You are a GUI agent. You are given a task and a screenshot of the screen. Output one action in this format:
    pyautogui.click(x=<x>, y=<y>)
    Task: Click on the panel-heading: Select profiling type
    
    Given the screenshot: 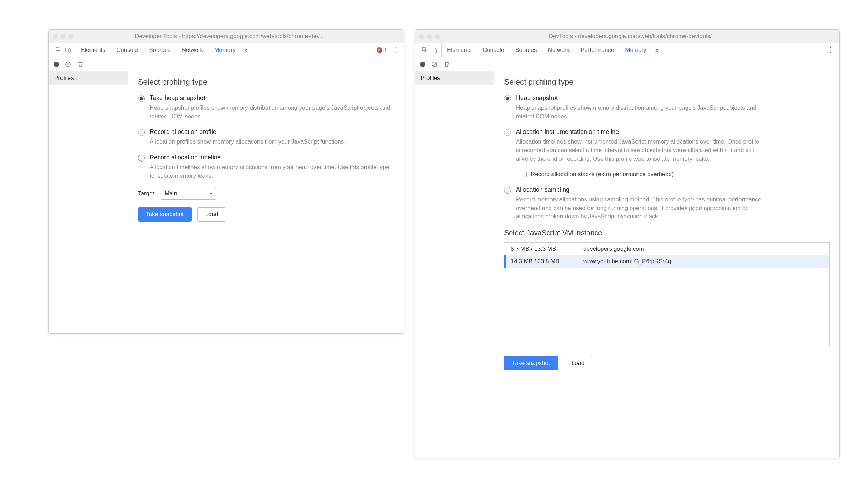 What is the action you would take?
    pyautogui.click(x=266, y=82)
    